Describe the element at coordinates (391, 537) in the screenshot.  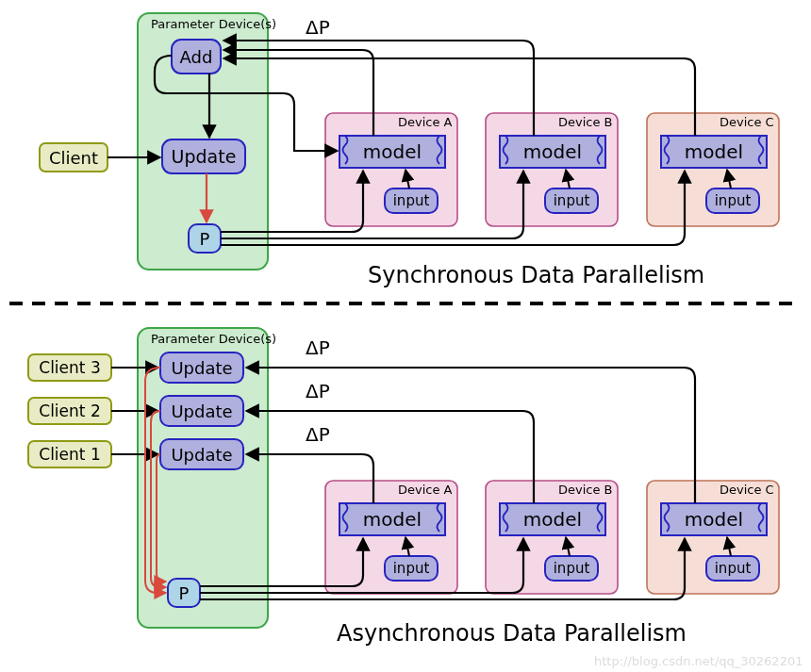
I see `device-a-2: Device A model input` at that location.